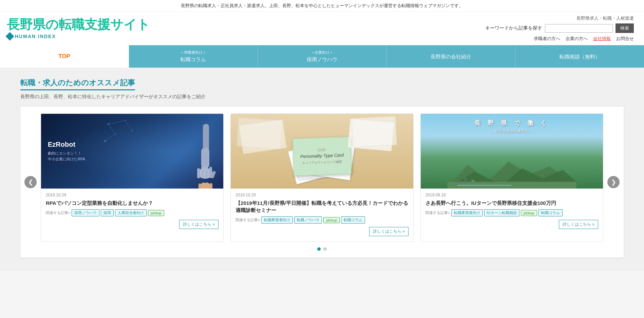 Image resolution: width=644 pixels, height=318 pixels. I want to click on card-tag-2-3: 転職コラム, so click(353, 220).